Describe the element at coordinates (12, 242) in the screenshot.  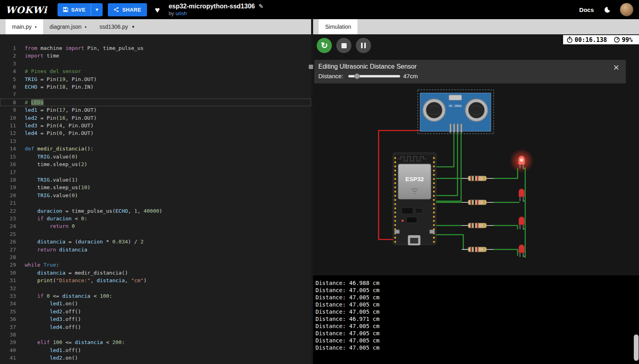
I see `line-number: 26` at that location.